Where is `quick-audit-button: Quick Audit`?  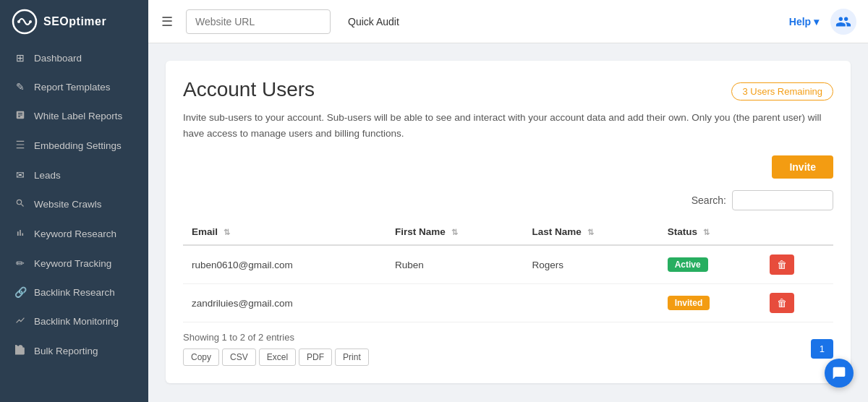 quick-audit-button: Quick Audit is located at coordinates (373, 22).